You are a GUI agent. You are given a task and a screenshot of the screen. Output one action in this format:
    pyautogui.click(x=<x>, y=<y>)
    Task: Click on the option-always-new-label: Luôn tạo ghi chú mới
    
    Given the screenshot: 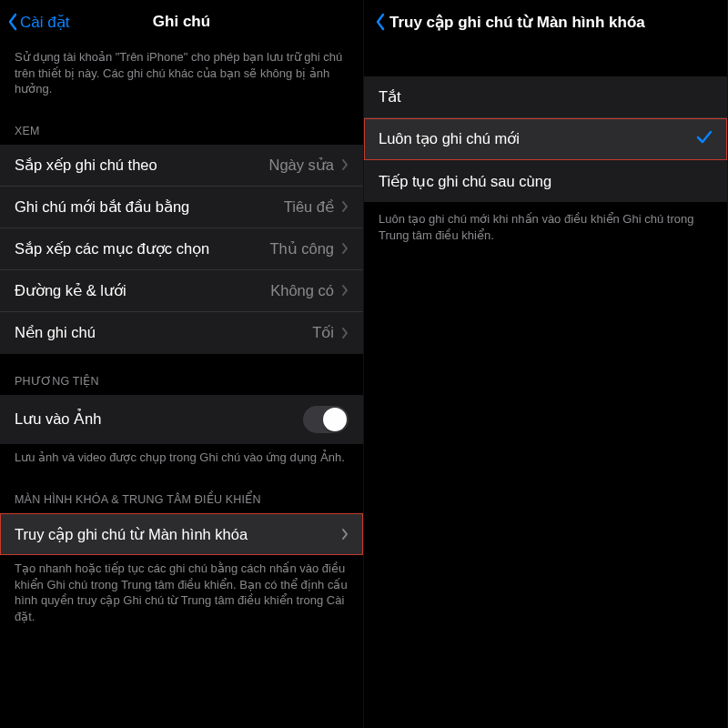 What is the action you would take?
    pyautogui.click(x=450, y=138)
    